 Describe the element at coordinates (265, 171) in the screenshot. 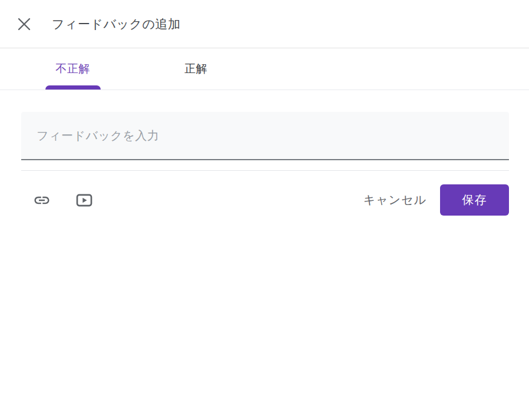

I see `content-divider` at that location.